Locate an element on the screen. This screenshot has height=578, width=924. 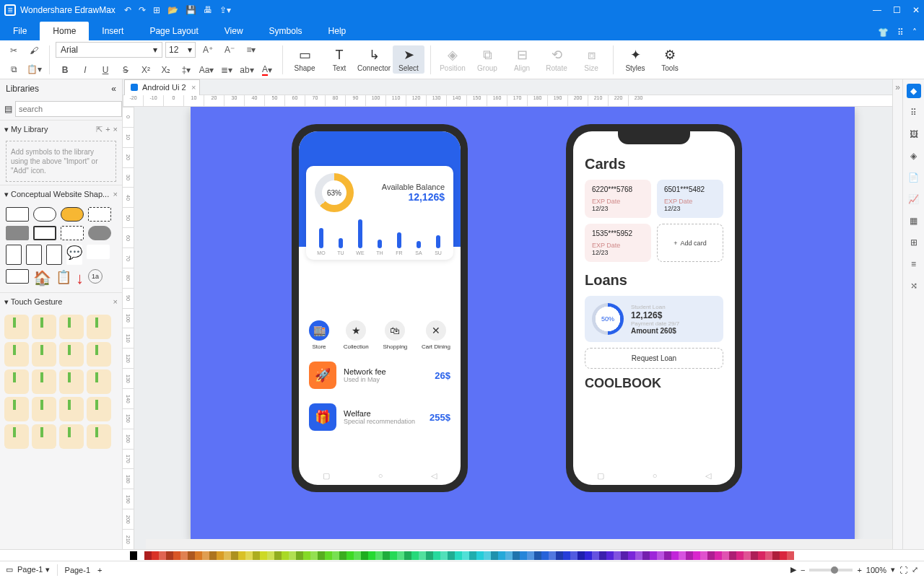
font-color-icon: A▾ is located at coordinates (267, 70).